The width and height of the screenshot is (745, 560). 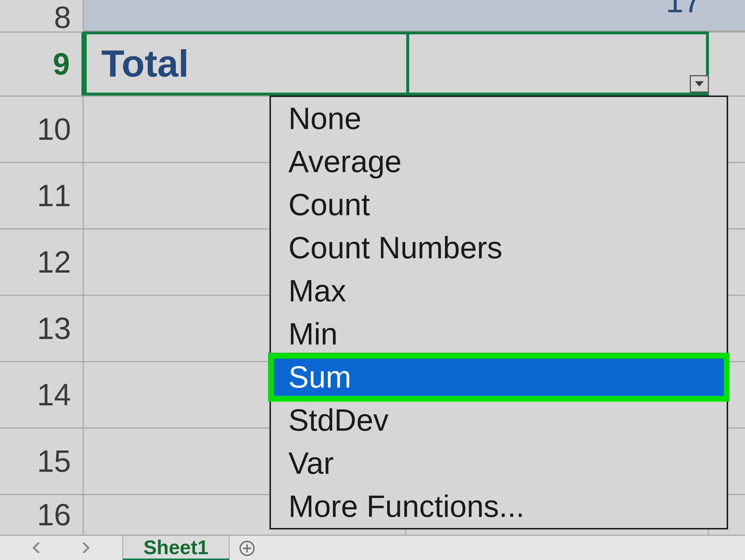 I want to click on sheet-nav-prev, so click(x=37, y=549).